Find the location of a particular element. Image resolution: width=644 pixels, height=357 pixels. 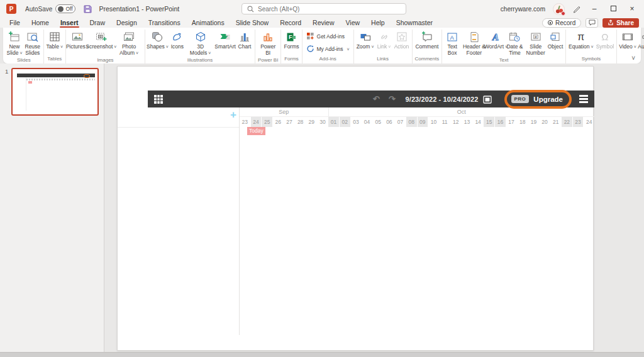

new-slide-button: New Slide is located at coordinates (14, 43).